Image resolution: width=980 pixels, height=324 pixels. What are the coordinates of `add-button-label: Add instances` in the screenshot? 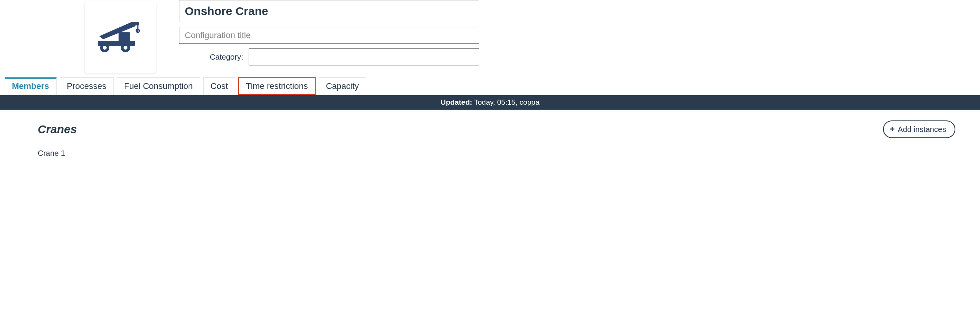 It's located at (922, 129).